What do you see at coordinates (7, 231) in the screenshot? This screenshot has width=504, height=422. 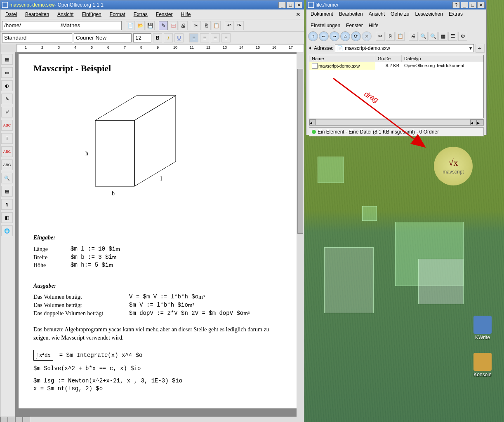 I see `web-icon: 🌐` at bounding box center [7, 231].